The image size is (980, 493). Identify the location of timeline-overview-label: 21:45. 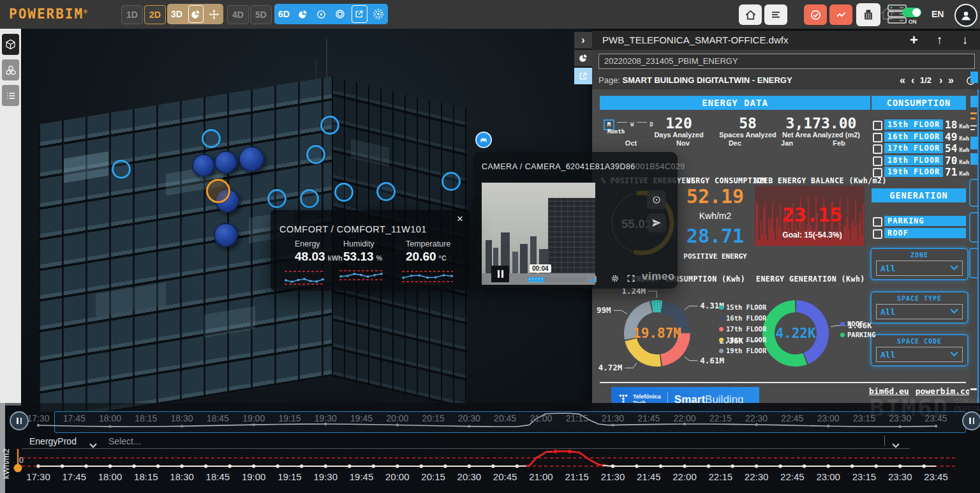
(649, 418).